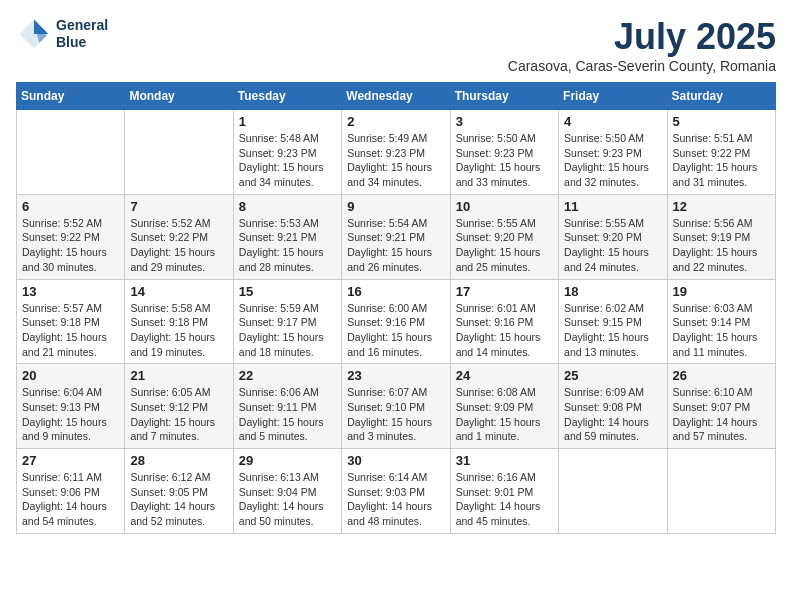 This screenshot has width=792, height=612. What do you see at coordinates (396, 206) in the screenshot?
I see `day-number: 9` at bounding box center [396, 206].